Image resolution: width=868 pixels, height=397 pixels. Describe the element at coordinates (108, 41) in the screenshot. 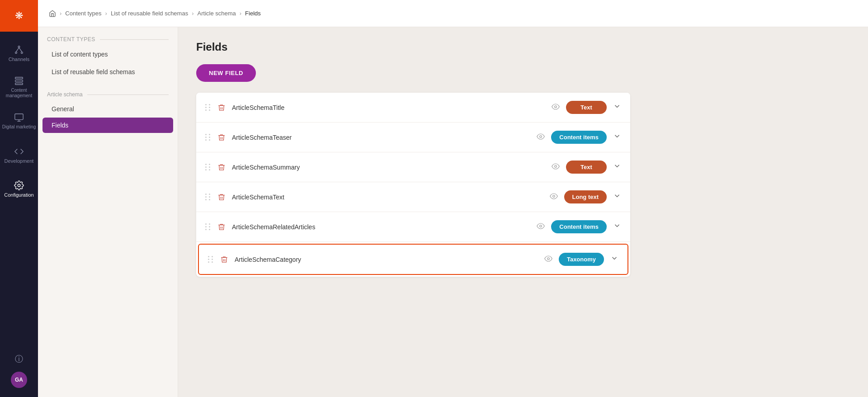

I see `panel-section-content-types: Content types` at that location.